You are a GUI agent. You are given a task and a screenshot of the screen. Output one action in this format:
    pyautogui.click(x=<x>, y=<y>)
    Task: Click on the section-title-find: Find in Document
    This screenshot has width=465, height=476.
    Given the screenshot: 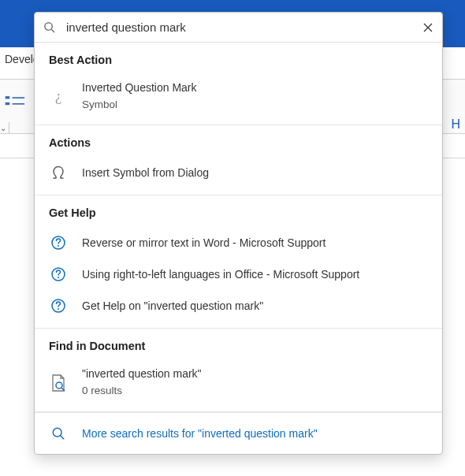 What is the action you would take?
    pyautogui.click(x=238, y=348)
    